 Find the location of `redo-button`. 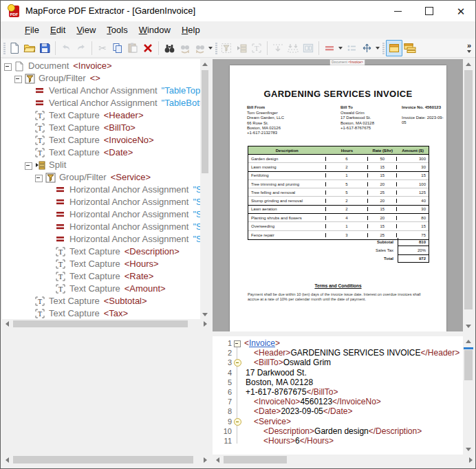

redo-button is located at coordinates (81, 48).